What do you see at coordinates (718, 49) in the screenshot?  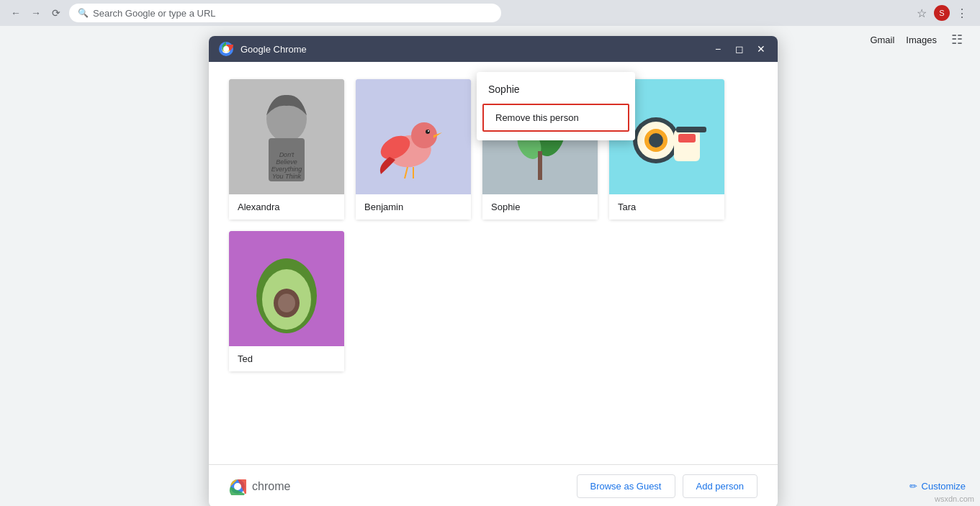 I see `minimize-button: −` at bounding box center [718, 49].